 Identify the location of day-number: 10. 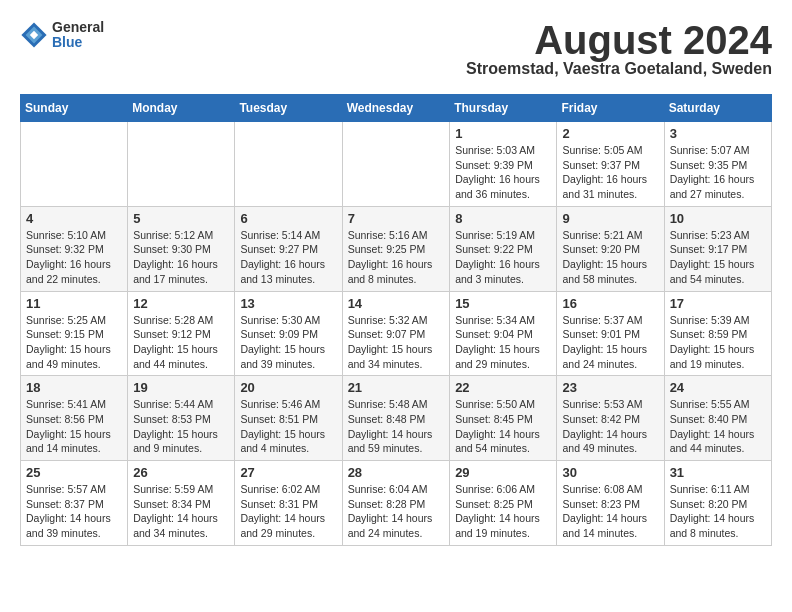
(718, 218).